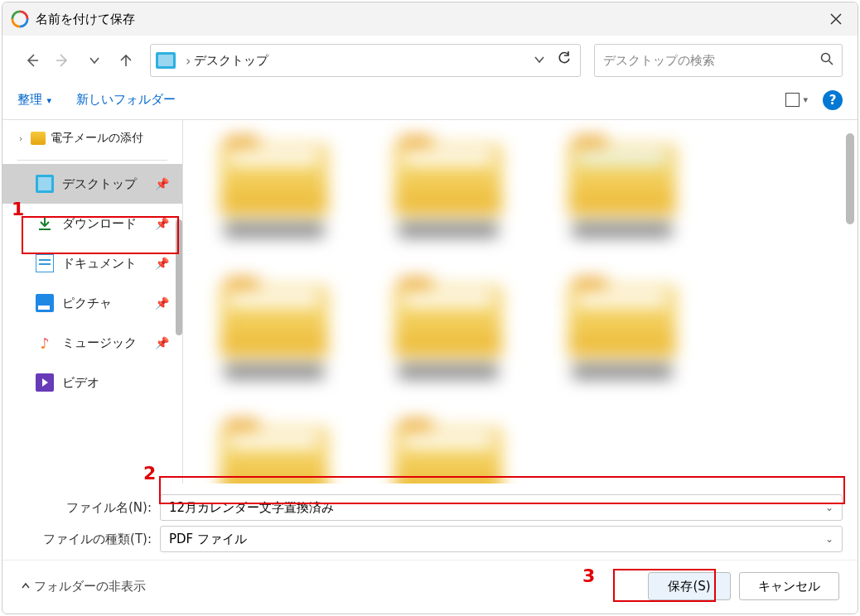 The image size is (860, 616). Describe the element at coordinates (789, 586) in the screenshot. I see `cancel-button: キャンセル` at that location.